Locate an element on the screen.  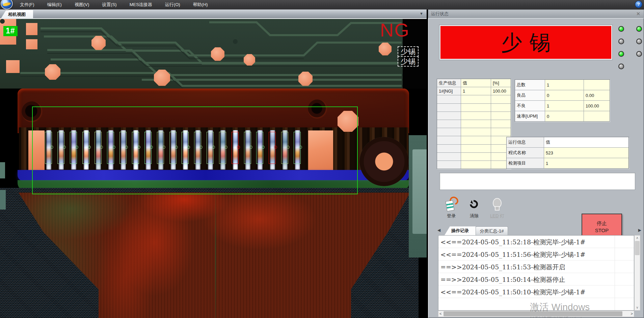
menu-item: 帮助(H) is located at coordinates (200, 5).